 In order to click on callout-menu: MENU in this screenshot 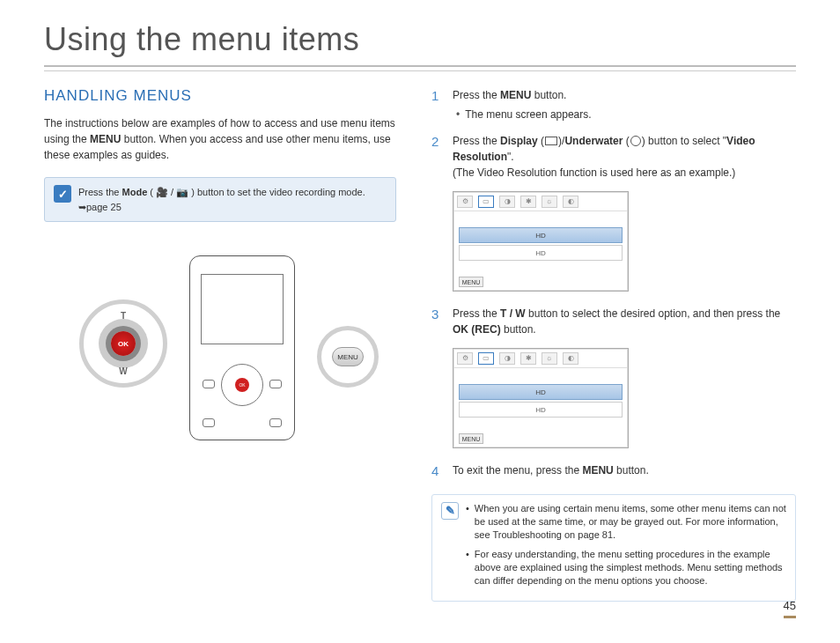, I will do `click(348, 357)`.